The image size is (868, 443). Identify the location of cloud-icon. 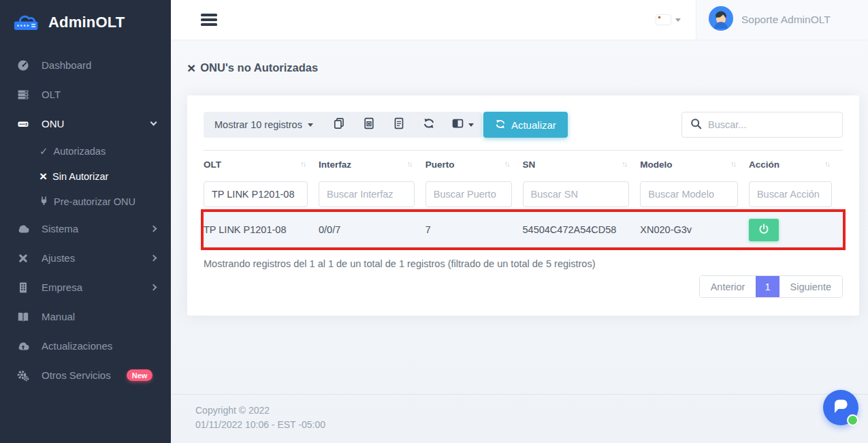
(23, 229).